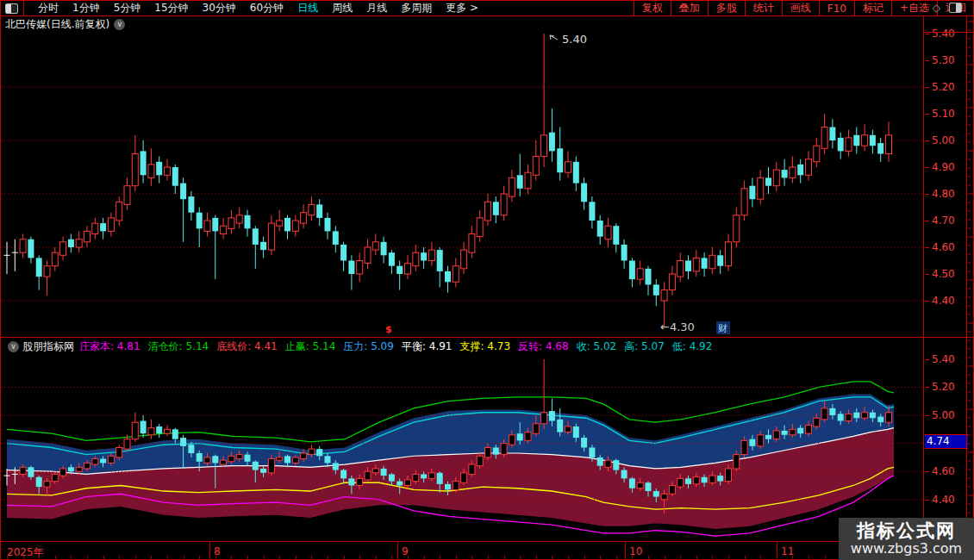  Describe the element at coordinates (947, 8) in the screenshot. I see `titlebar-icons: ◇` at that location.